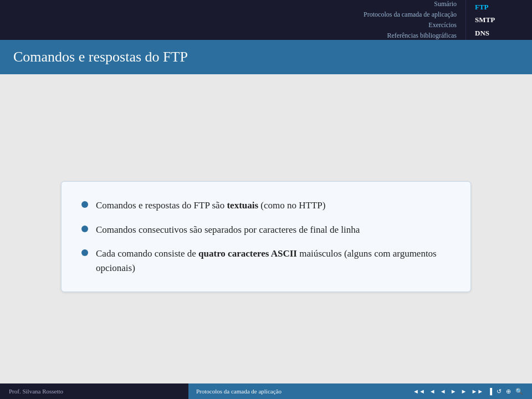  What do you see at coordinates (228, 230) in the screenshot?
I see `bullet-text-2: Comandos consecutivos são separados por …` at bounding box center [228, 230].